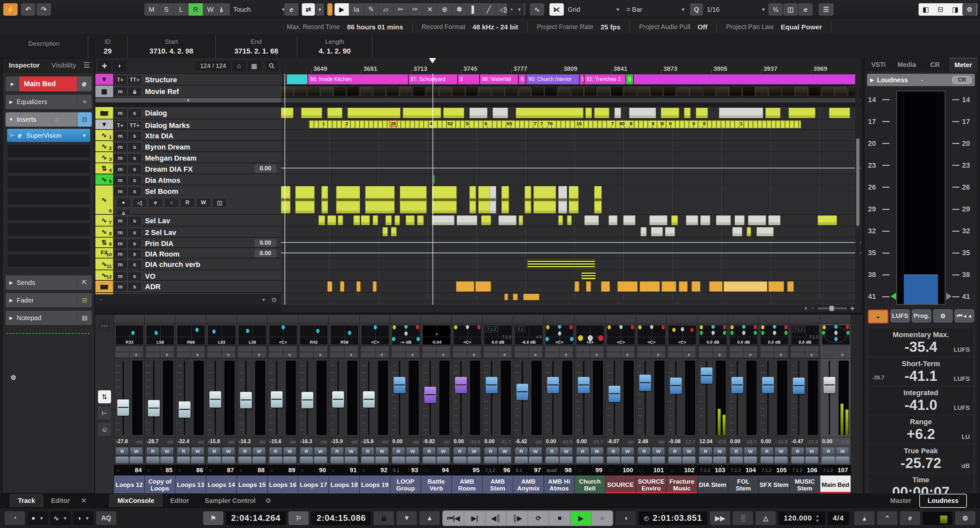  What do you see at coordinates (943, 316) in the screenshot?
I see `meter-settings-gear: ⚙` at bounding box center [943, 316].